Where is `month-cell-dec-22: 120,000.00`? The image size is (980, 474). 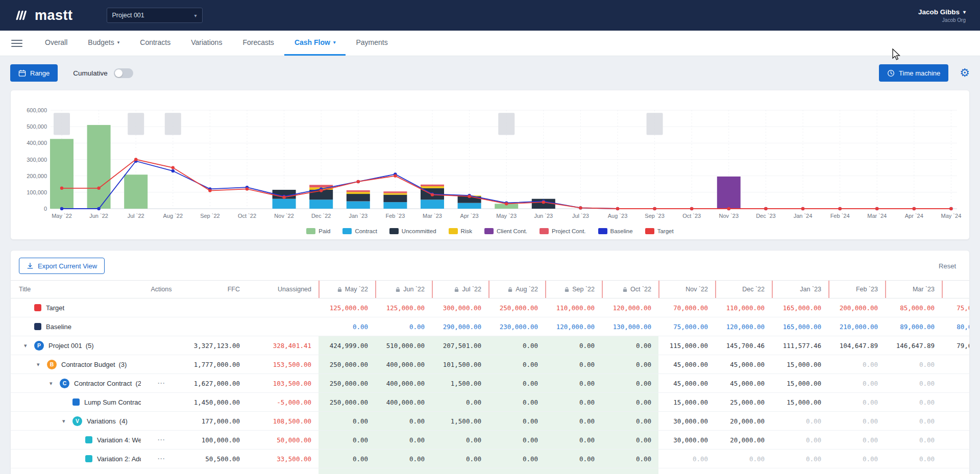
month-cell-dec-22: 120,000.00 is located at coordinates (743, 327).